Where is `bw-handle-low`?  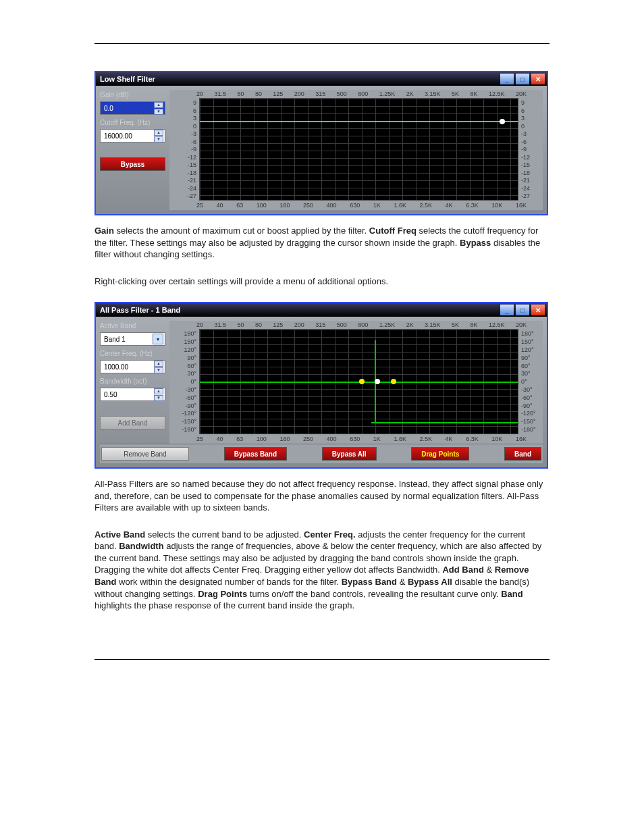
bw-handle-low is located at coordinates (362, 382).